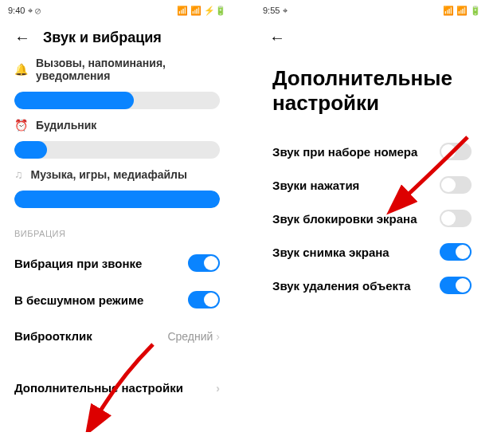  I want to click on music-icon: ♫, so click(19, 175).